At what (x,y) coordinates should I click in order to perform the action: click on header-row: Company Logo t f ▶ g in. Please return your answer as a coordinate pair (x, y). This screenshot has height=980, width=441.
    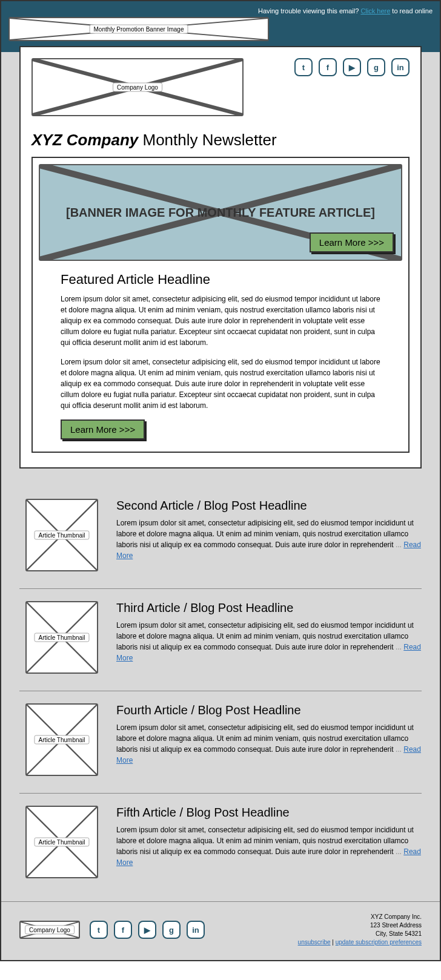
    Looking at the image, I should click on (220, 87).